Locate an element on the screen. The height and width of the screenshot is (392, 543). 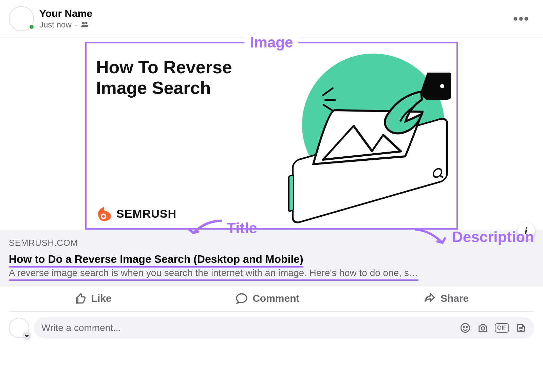
comment-input-icons: GIF is located at coordinates (493, 328).